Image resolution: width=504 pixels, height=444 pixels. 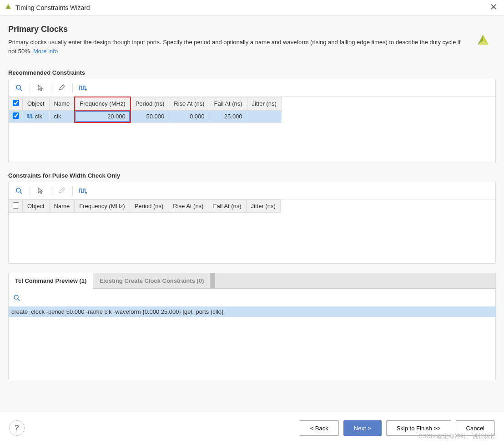 What do you see at coordinates (252, 73) in the screenshot?
I see `section-recommended-title: Recommended Constraints` at bounding box center [252, 73].